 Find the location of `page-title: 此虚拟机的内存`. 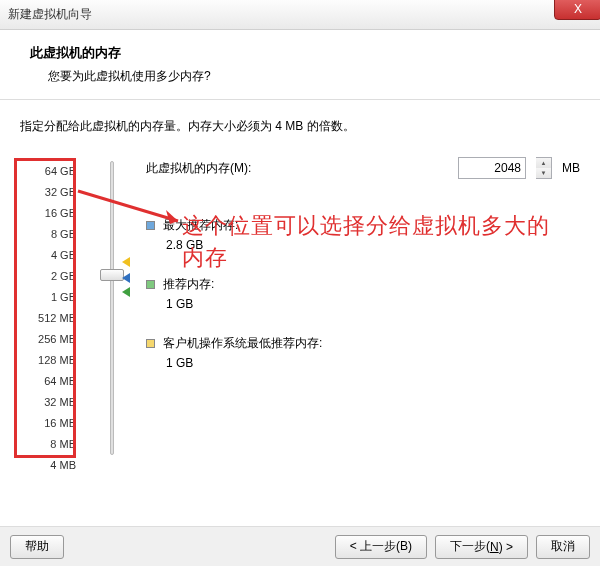

page-title: 此虚拟机的内存 is located at coordinates (305, 53).